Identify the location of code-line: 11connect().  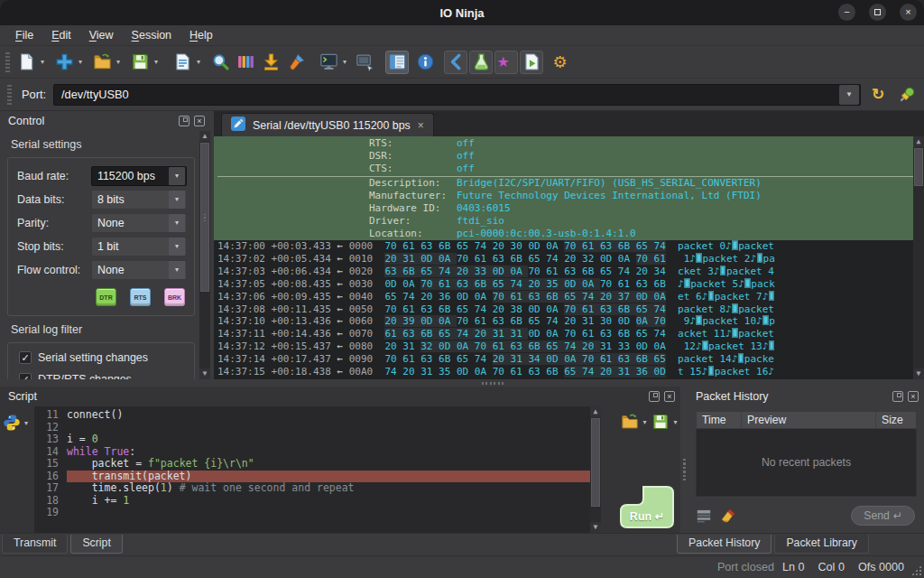
(312, 415).